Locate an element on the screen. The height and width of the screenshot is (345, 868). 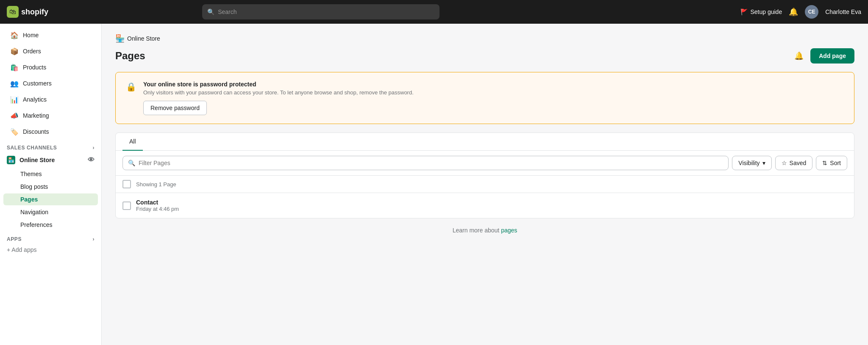
setup-guide-label: Setup guide is located at coordinates (766, 12).